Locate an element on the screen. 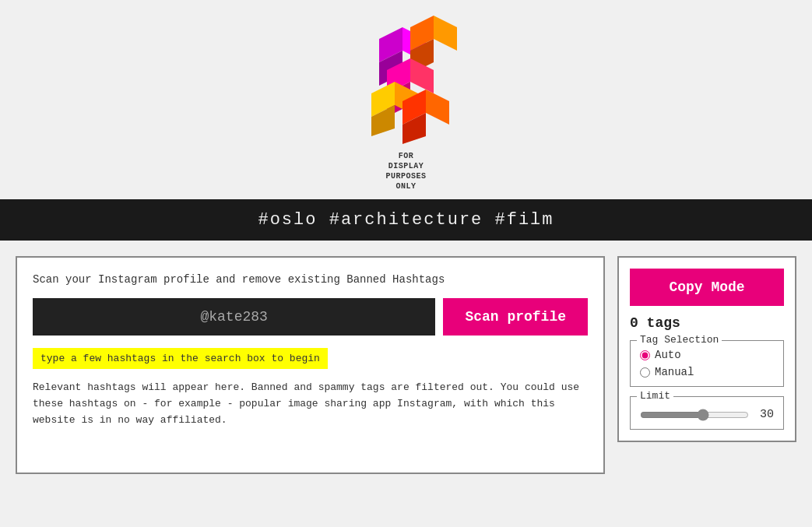  input-row: Scan profile is located at coordinates (310, 317).